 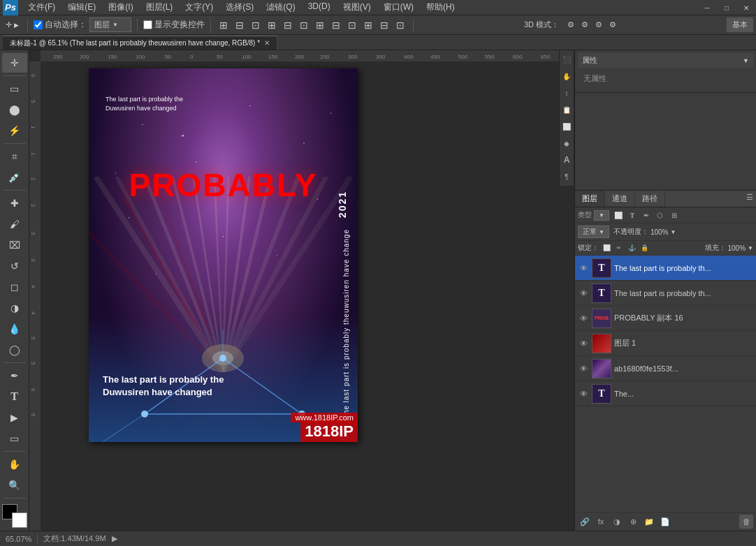 What do you see at coordinates (746, 522) in the screenshot?
I see `delete-layer-button: 🗑` at bounding box center [746, 522].